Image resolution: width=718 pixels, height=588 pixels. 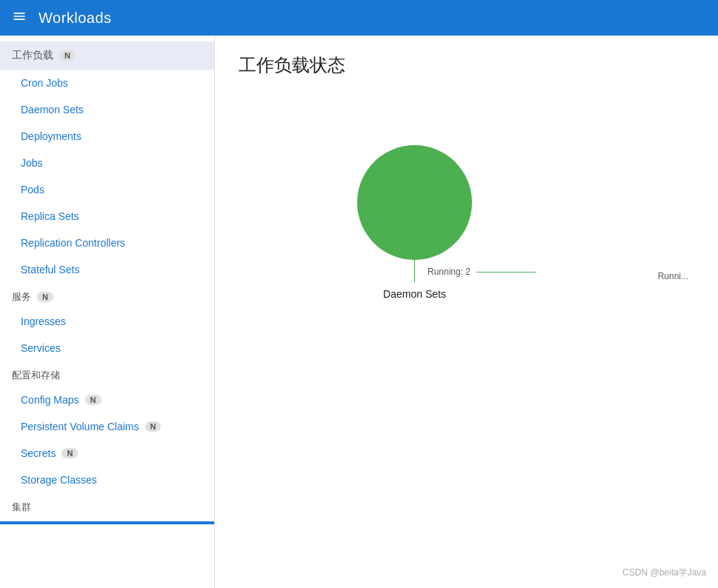 What do you see at coordinates (80, 427) in the screenshot?
I see `sidebar-item-pvc-label: Persistent Volume Claims` at bounding box center [80, 427].